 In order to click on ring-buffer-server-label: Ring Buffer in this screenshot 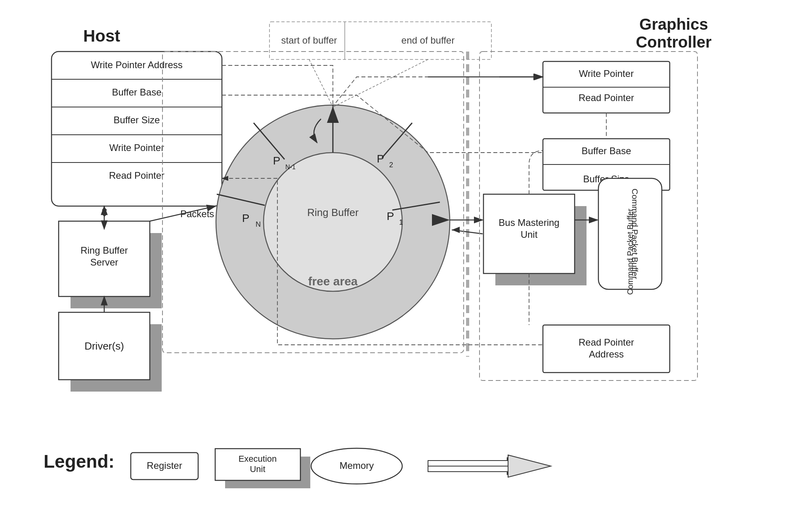, I will do `click(104, 250)`.